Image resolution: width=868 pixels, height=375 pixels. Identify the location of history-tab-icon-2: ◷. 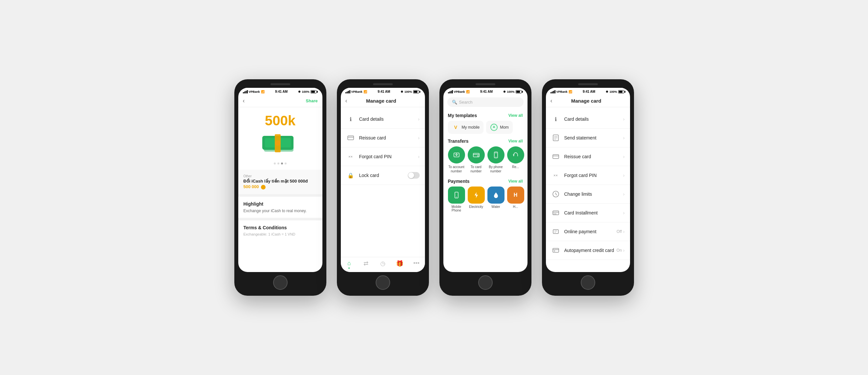
(383, 264).